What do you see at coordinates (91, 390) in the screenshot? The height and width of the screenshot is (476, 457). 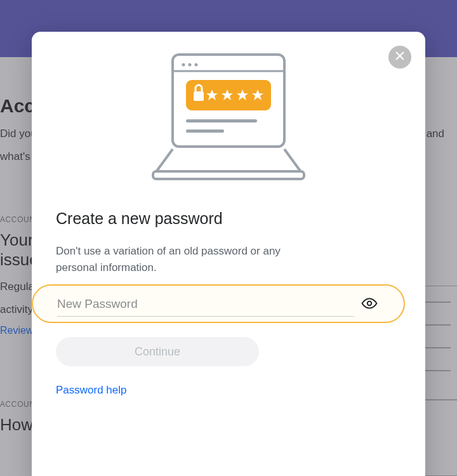 I see `password-help-link: Password help` at bounding box center [91, 390].